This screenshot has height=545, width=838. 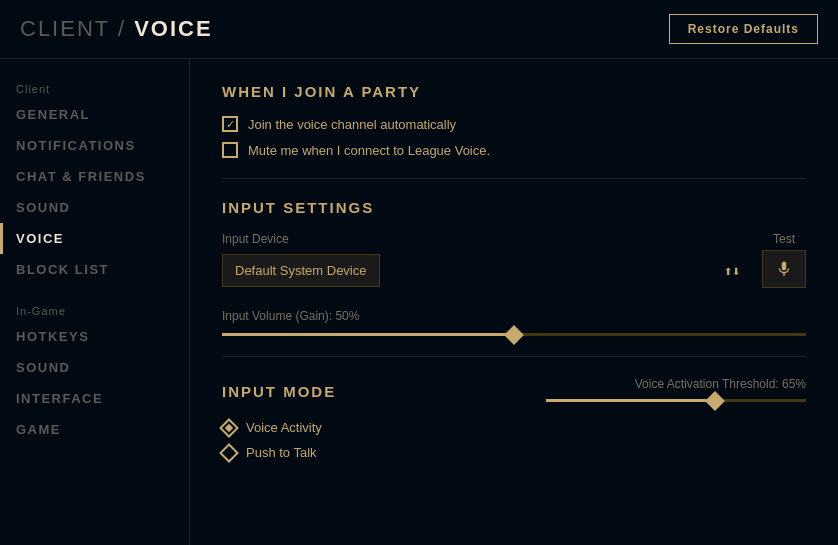 What do you see at coordinates (630, 400) in the screenshot?
I see `threshold-slider-fill` at bounding box center [630, 400].